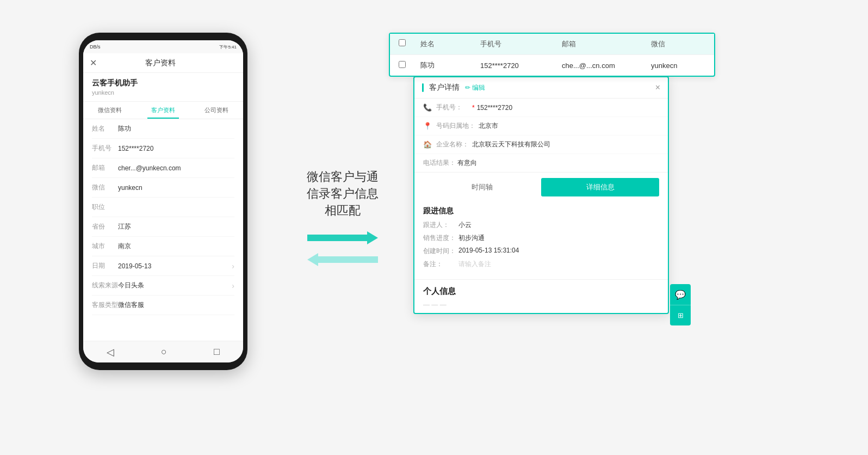  I want to click on phone-tab-company: 公司资料, so click(216, 110).